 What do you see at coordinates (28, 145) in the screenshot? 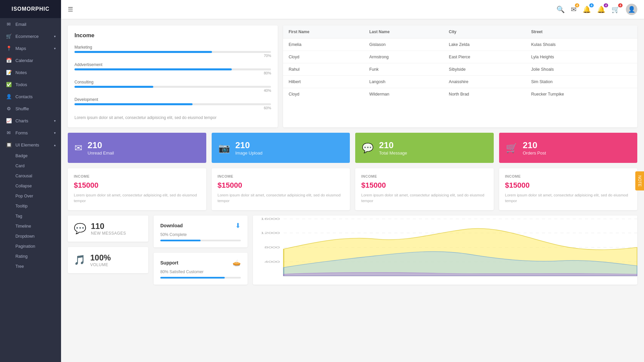
I see `sidebar-label-ui: UI Elements` at bounding box center [28, 145].